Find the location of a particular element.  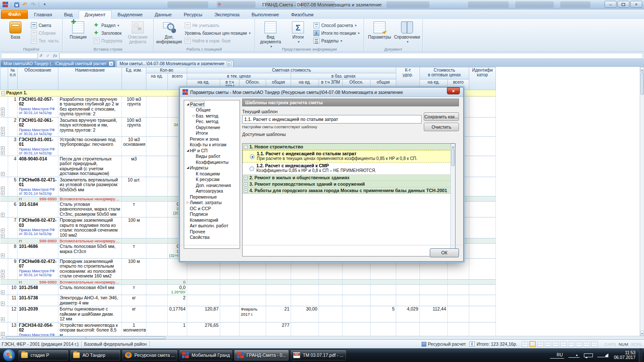

tree-item-Лимит. затраты: ▷Лимит. затраты is located at coordinates (212, 203).